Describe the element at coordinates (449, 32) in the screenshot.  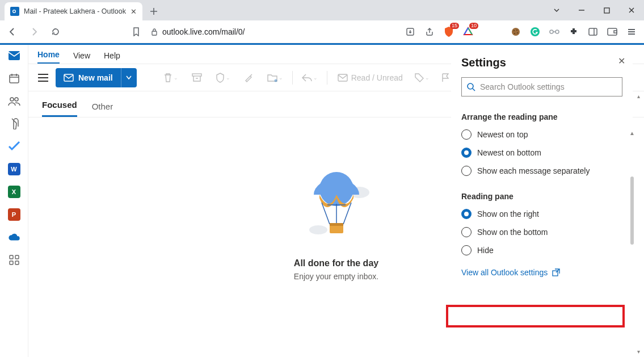
I see `brave-shield-icon: 15` at that location.